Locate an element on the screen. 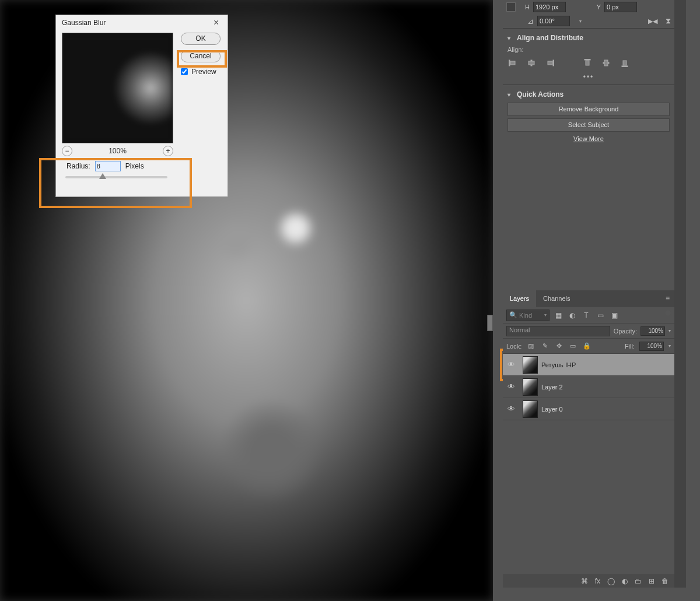 This screenshot has height=601, width=700. panel-edge is located at coordinates (680, 294).